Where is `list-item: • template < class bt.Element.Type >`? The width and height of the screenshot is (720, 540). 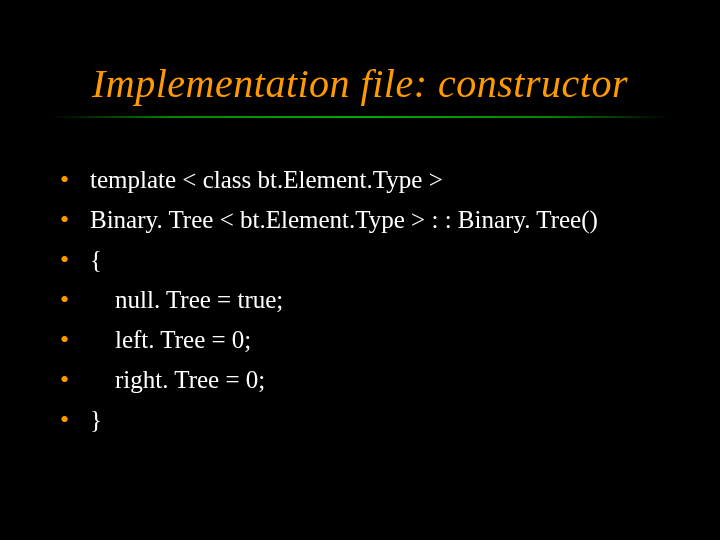
list-item: • template < class bt.Element.Type > is located at coordinates (365, 180).